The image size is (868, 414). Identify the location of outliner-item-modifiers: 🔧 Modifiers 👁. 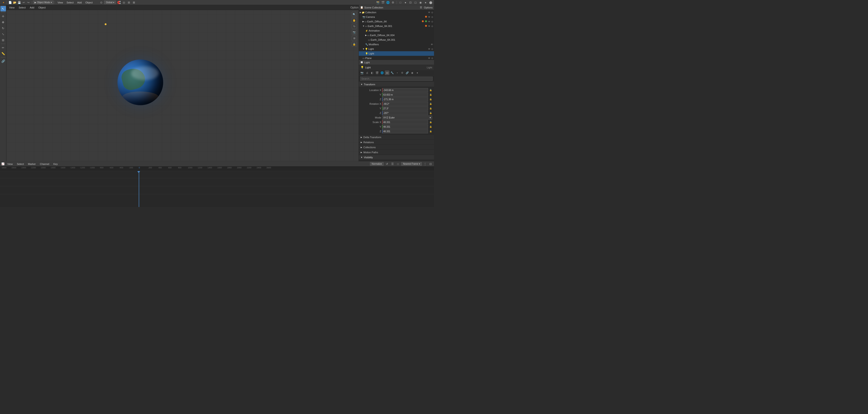
(396, 45).